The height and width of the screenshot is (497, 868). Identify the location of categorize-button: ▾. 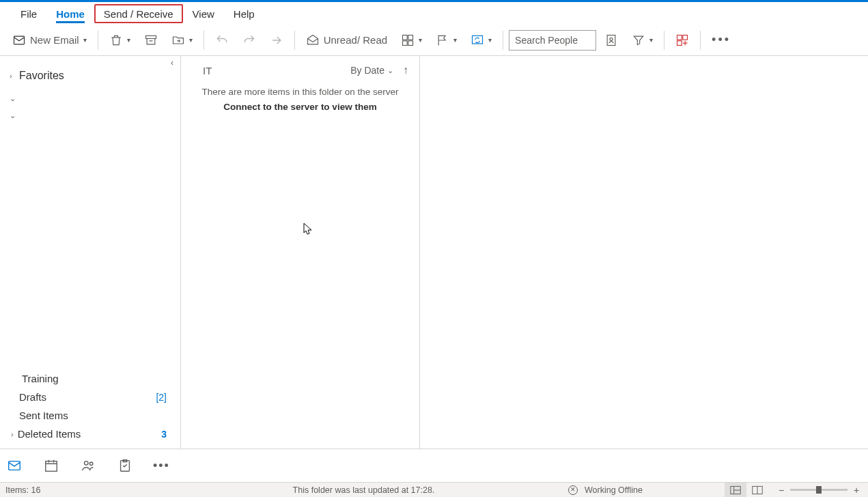
(411, 40).